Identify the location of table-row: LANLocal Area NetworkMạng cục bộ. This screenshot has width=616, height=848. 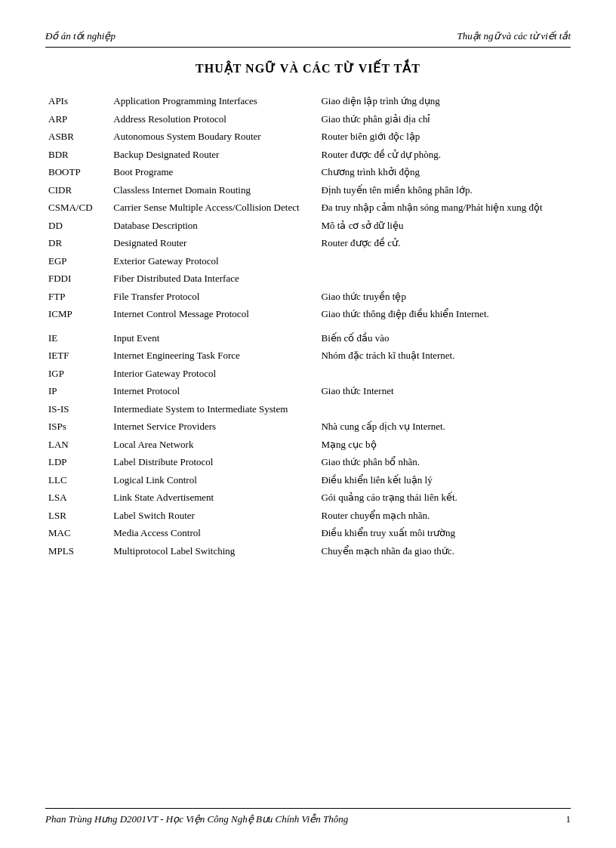
(308, 445).